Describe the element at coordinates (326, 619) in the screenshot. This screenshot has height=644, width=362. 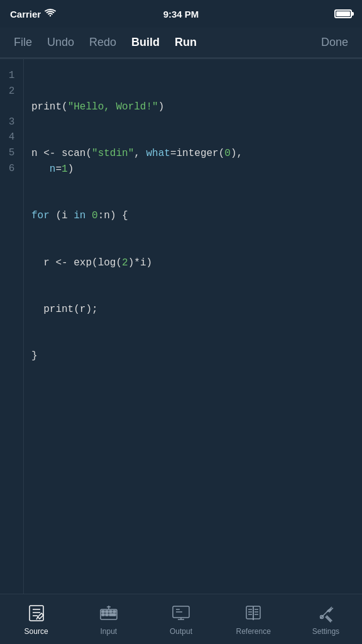
I see `tab-settings: Settings` at that location.